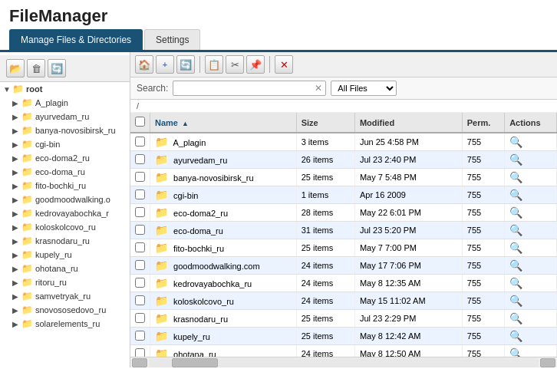 The image size is (557, 392). What do you see at coordinates (344, 195) in the screenshot?
I see `table-row: 📁 cgi-bin 1 items Apr 16 2009 755 🔍` at bounding box center [344, 195].